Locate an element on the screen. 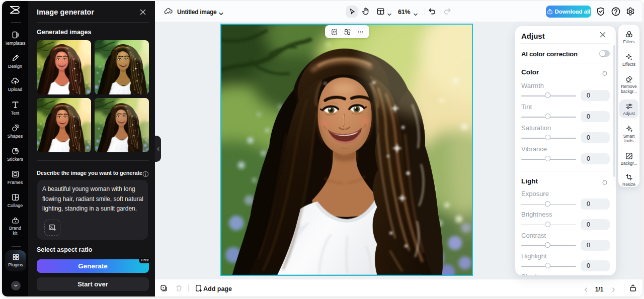 Image resolution: width=644 pixels, height=299 pixels. delete-page-button is located at coordinates (179, 288).